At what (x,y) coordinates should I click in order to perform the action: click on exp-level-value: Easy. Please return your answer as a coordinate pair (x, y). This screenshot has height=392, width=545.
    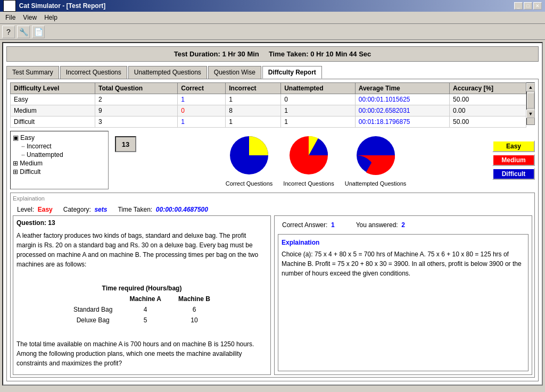
    Looking at the image, I should click on (45, 210).